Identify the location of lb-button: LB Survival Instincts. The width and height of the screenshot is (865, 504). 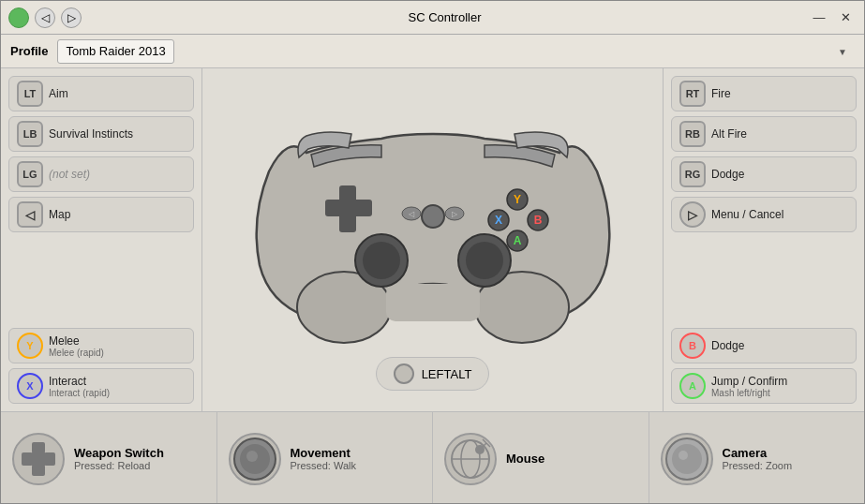
(101, 134).